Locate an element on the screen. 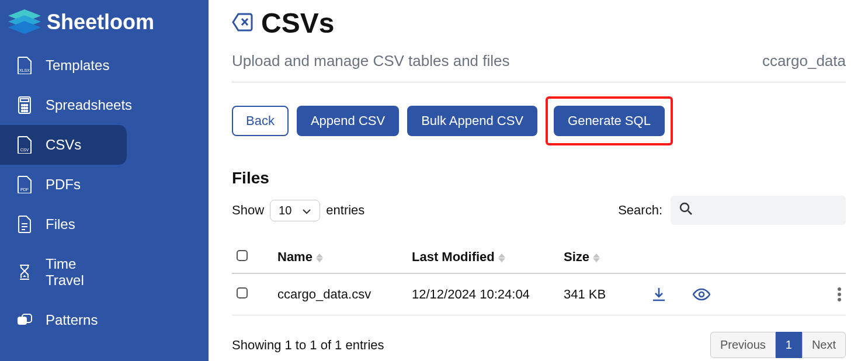 This screenshot has height=361, width=868. files-table: Name Last Modified Size ccargo_data.csv … is located at coordinates (539, 278).